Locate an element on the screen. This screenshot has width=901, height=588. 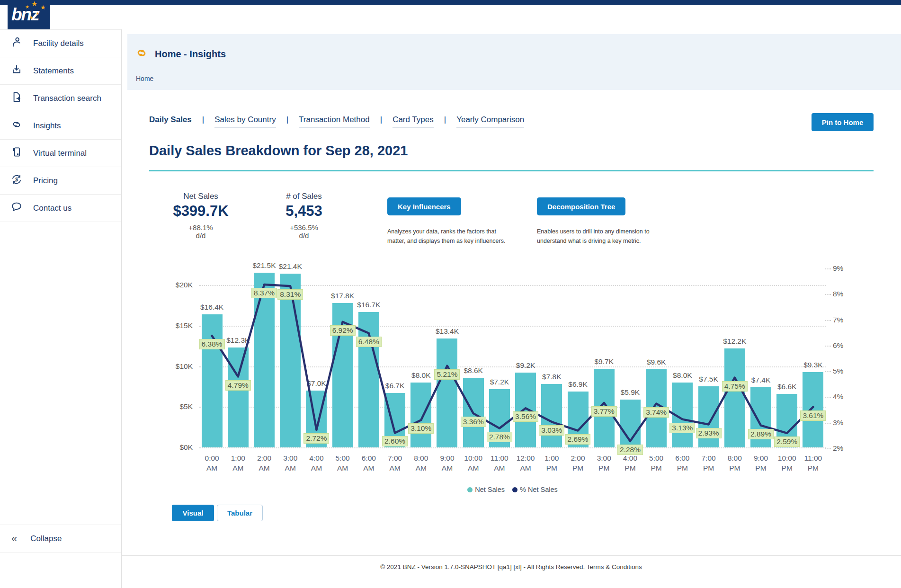
x-axis-label: 7:00AM is located at coordinates (395, 463).